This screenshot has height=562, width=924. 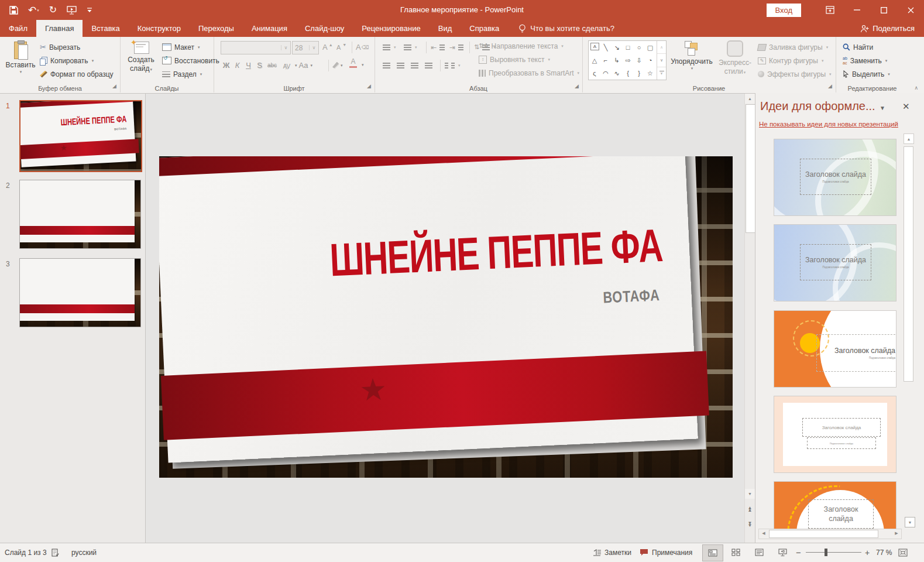 What do you see at coordinates (617, 47) in the screenshot?
I see `shape-arrow-icon: ↘` at bounding box center [617, 47].